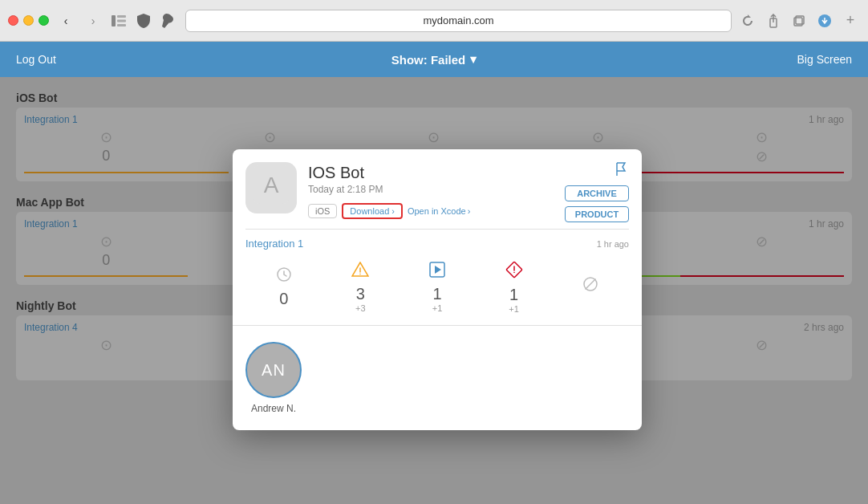 The height and width of the screenshot is (504, 868). What do you see at coordinates (13, 21) in the screenshot?
I see `close-button` at bounding box center [13, 21].